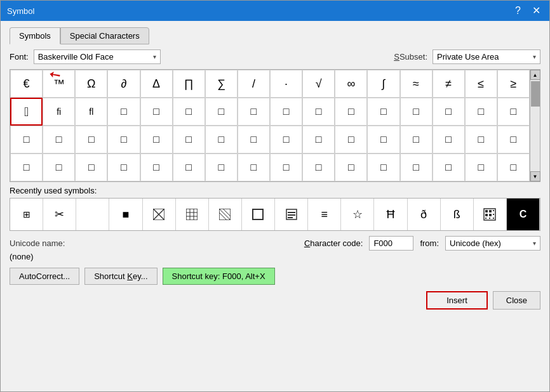 Image resolution: width=550 pixels, height=392 pixels. I want to click on symbol-cell: fi, so click(58, 112).